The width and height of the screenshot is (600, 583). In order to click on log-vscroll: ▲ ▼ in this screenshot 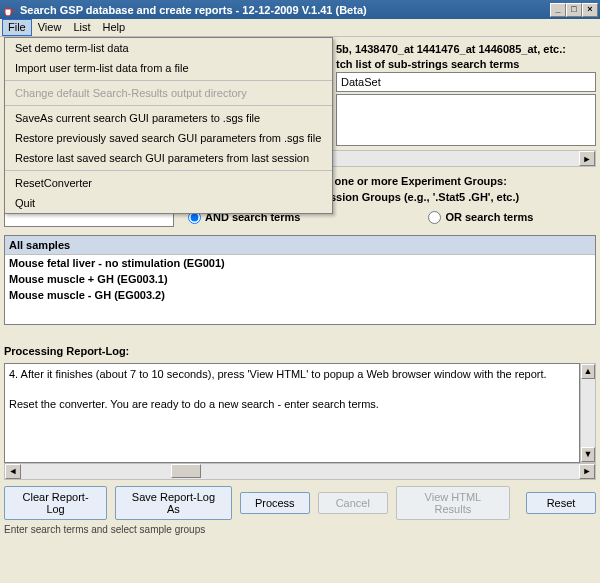, I will do `click(588, 413)`.